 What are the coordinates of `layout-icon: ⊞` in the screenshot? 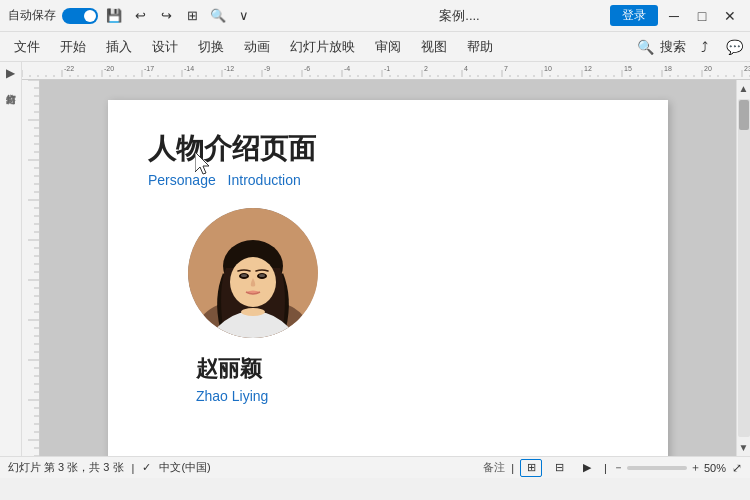 It's located at (192, 16).